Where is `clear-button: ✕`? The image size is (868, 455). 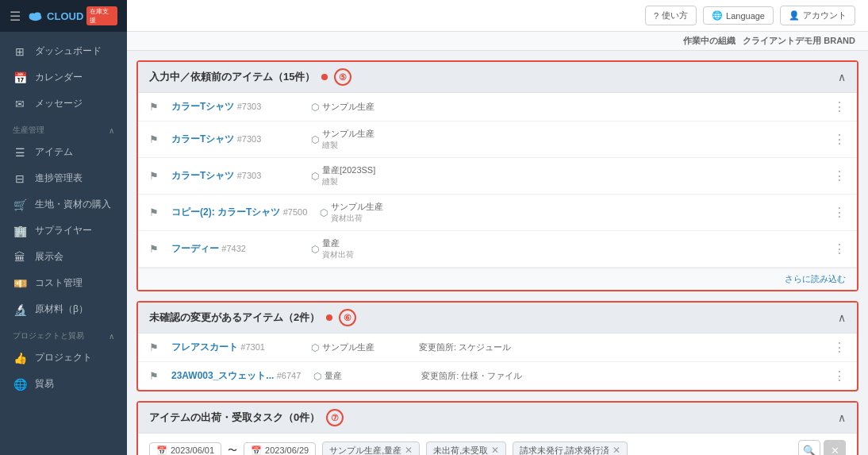 clear-button: ✕ is located at coordinates (835, 448).